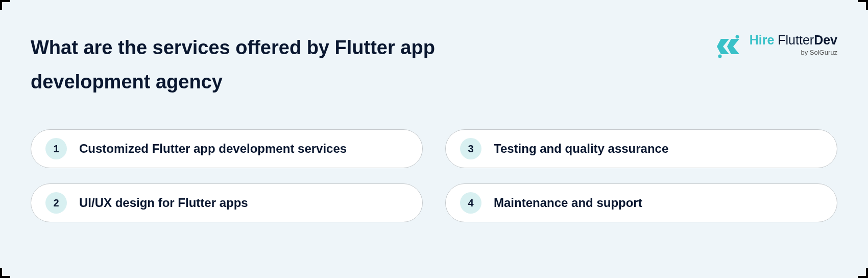  Describe the element at coordinates (863, 273) in the screenshot. I see `crop-corner-br` at that location.